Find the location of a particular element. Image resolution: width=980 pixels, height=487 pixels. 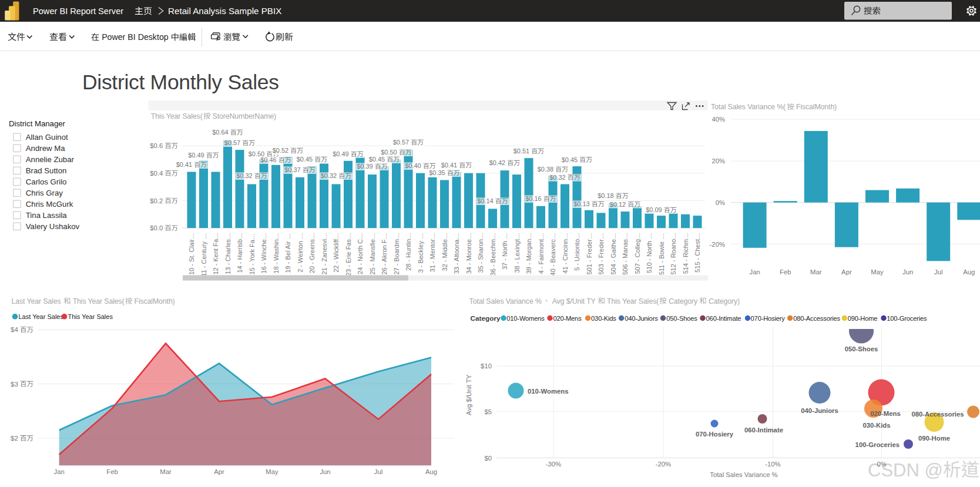

svg-text: $0.35 is located at coordinates (438, 173).